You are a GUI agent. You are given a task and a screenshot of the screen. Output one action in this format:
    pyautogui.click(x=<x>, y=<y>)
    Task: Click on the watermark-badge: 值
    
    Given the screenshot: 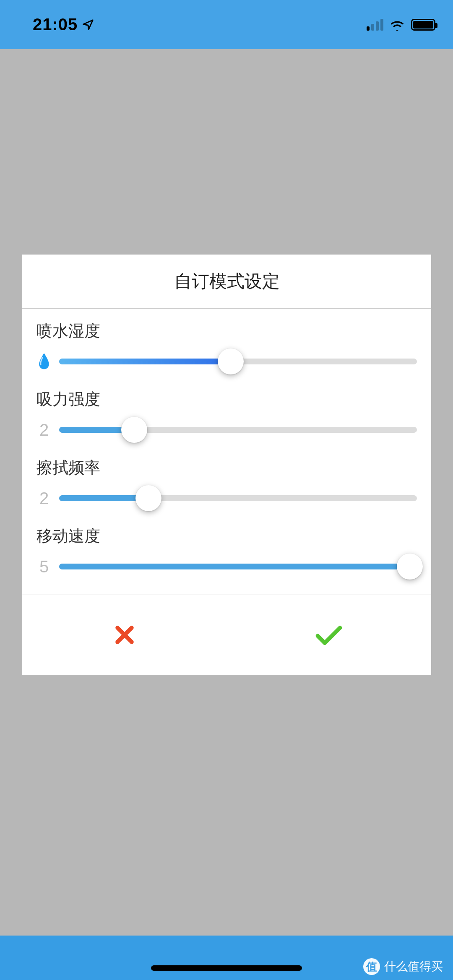 What is the action you would take?
    pyautogui.click(x=372, y=967)
    